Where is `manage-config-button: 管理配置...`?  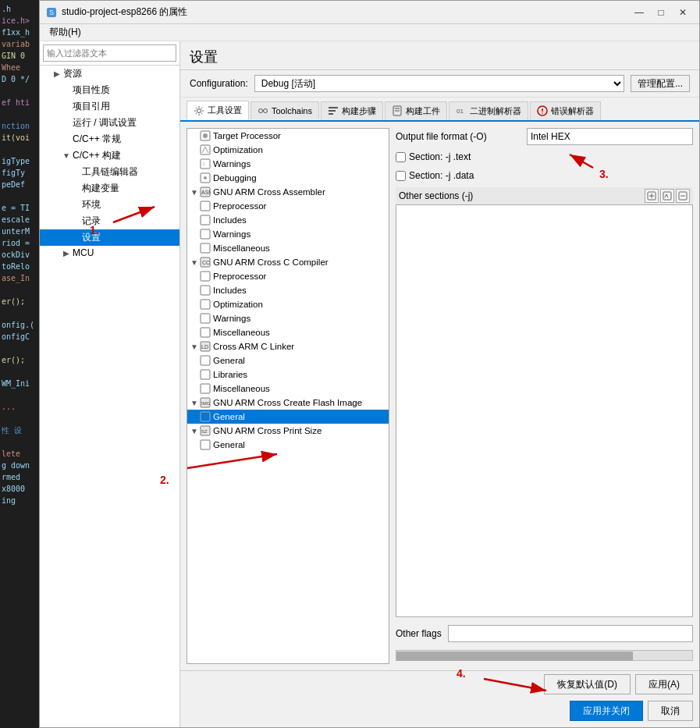
manage-config-button: 管理配置... is located at coordinates (660, 83).